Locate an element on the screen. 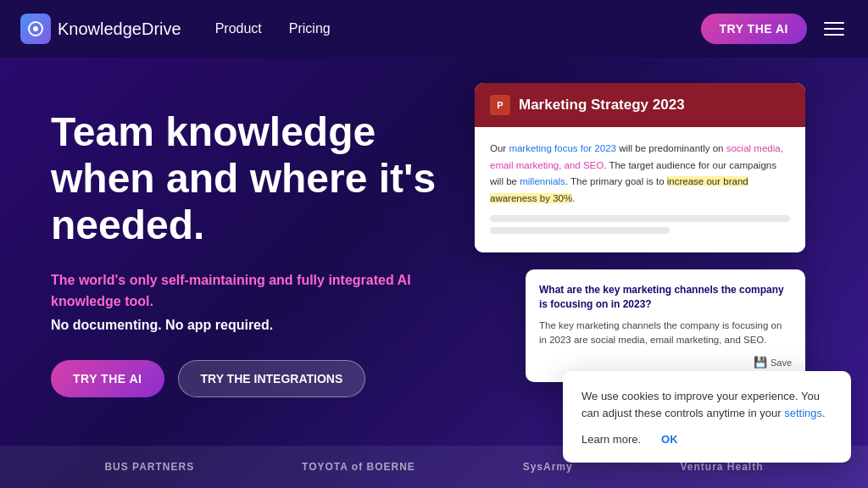 The image size is (868, 488). logo-toyota: TOYOTA of BOERNE is located at coordinates (359, 467).